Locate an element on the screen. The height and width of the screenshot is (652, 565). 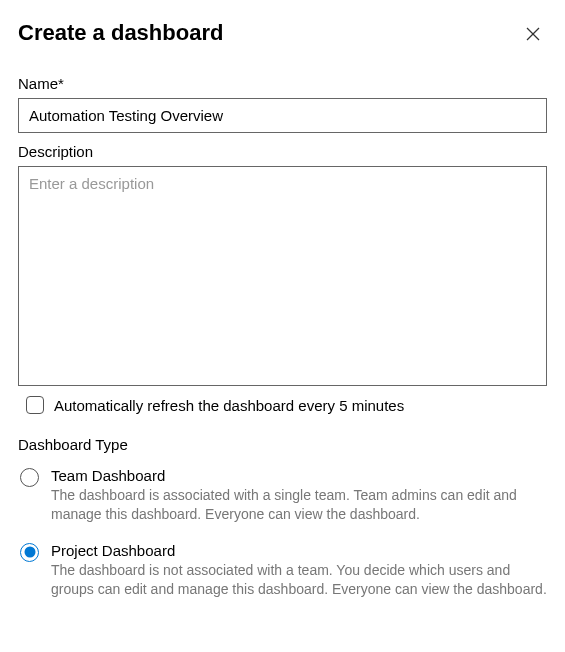
dashboard-type-label: Dashboard Type is located at coordinates (282, 444).